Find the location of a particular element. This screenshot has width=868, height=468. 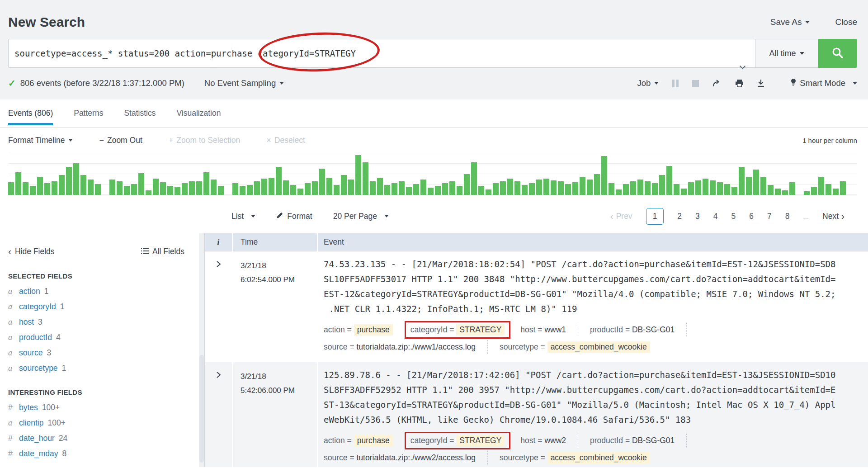

page-5: 5 is located at coordinates (734, 216).